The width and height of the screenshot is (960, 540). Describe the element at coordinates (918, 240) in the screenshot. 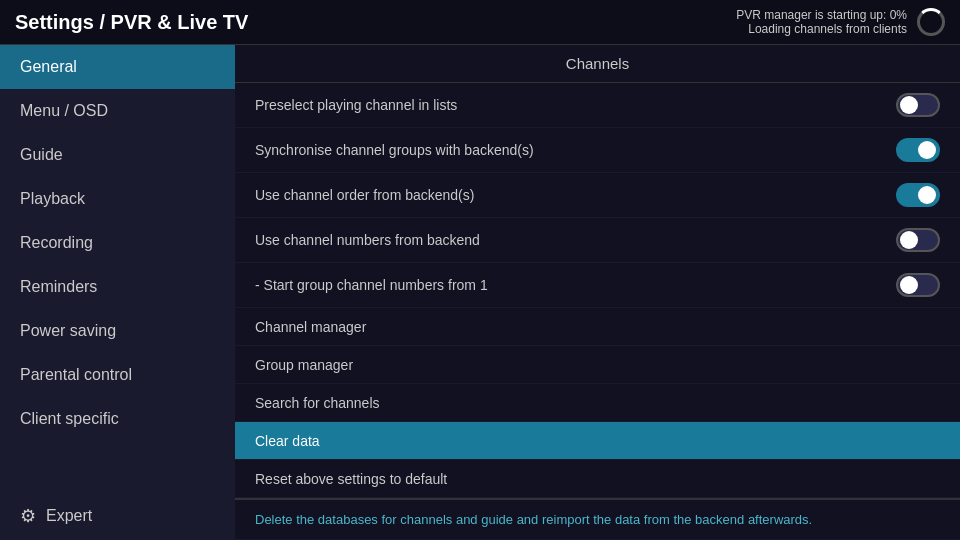

I see `toggle-use-channel-numbers` at that location.